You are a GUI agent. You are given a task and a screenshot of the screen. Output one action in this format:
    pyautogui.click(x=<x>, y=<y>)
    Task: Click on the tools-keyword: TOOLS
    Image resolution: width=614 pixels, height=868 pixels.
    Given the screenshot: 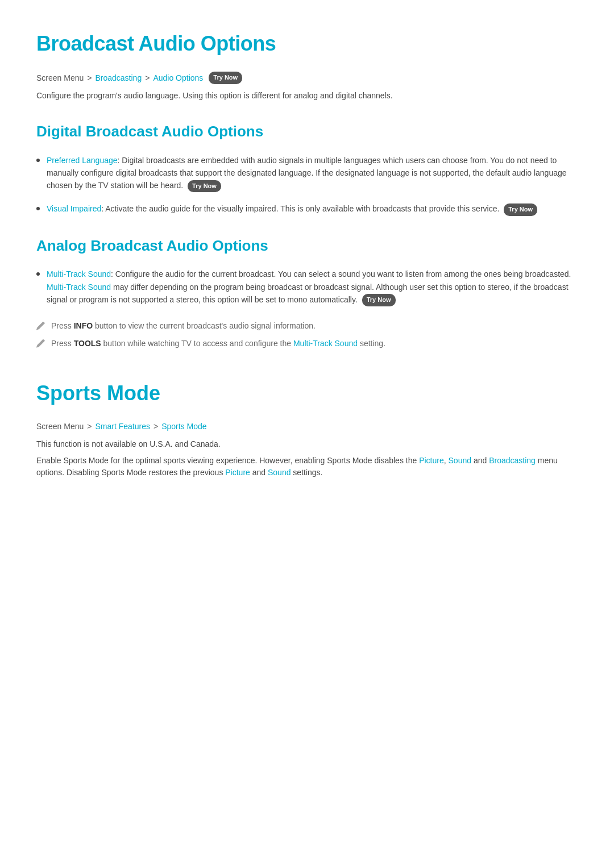 What is the action you would take?
    pyautogui.click(x=88, y=343)
    